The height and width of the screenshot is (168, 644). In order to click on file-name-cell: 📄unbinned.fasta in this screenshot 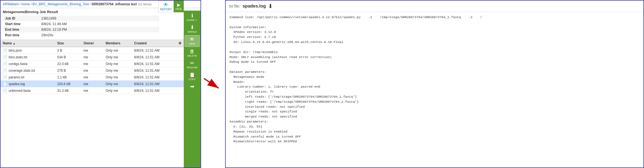, I will do `click(28, 90)`.